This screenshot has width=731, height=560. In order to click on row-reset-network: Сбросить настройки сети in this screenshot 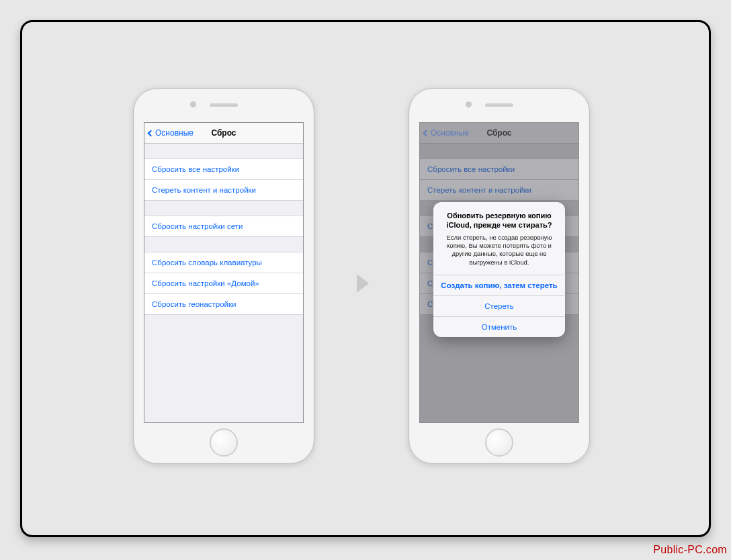, I will do `click(224, 226)`.